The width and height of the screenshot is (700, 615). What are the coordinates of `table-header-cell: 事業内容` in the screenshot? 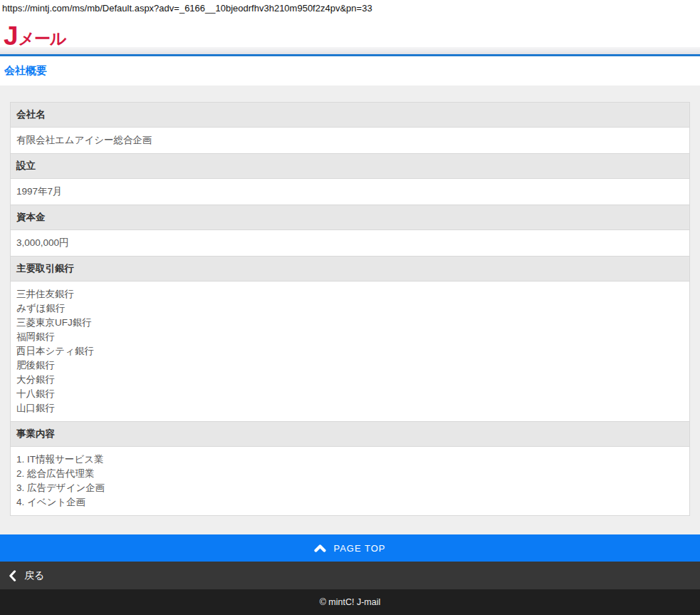 It's located at (350, 435).